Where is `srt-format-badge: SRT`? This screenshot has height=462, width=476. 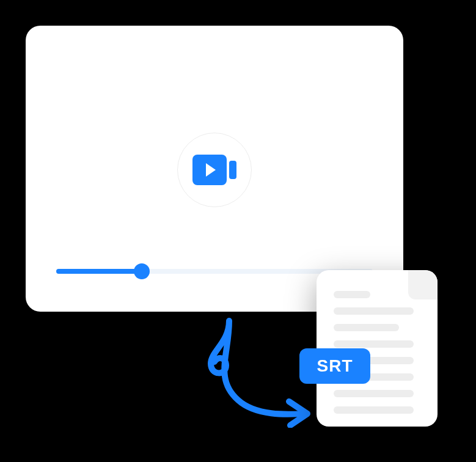 srt-format-badge: SRT is located at coordinates (335, 366).